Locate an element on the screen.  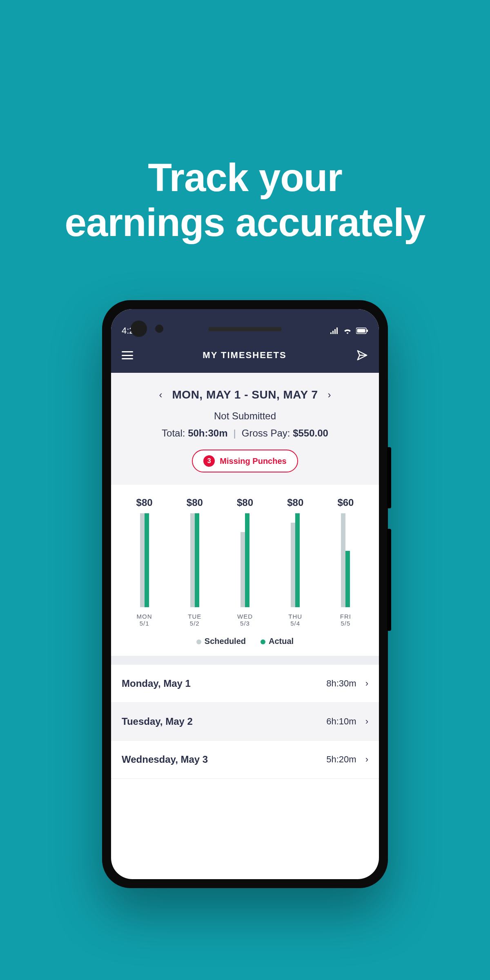
send-icon is located at coordinates (362, 355).